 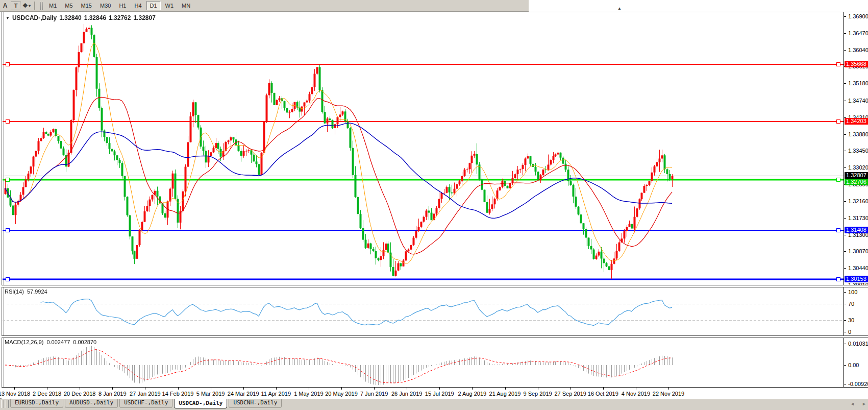 What do you see at coordinates (308, 394) in the screenshot?
I see `date-axis-label: 1 May 2019` at bounding box center [308, 394].